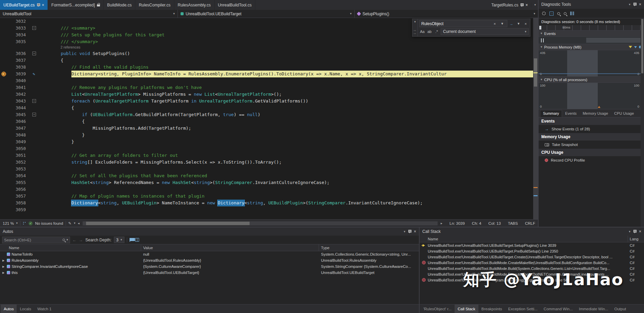 The image size is (644, 313). Describe the element at coordinates (267, 162) in the screenshot. I see `code-line: 3052 string[] ExcludeFolders = MissingPl…` at that location.